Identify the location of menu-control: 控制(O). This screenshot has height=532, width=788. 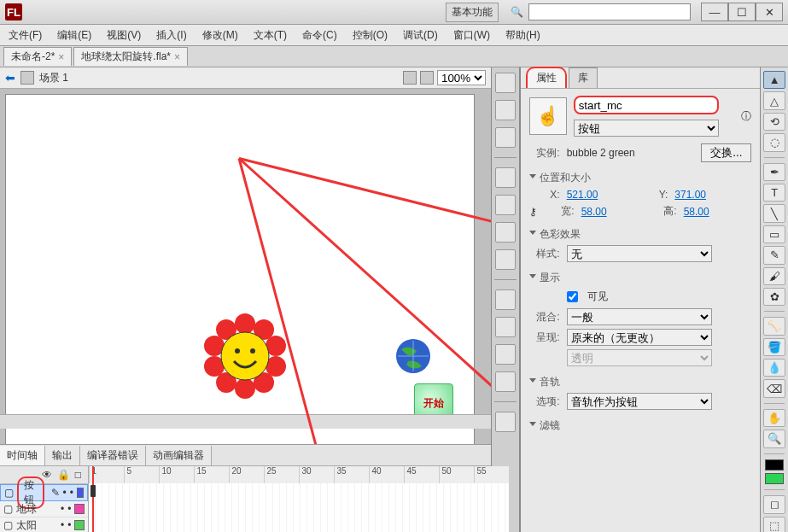
(371, 36).